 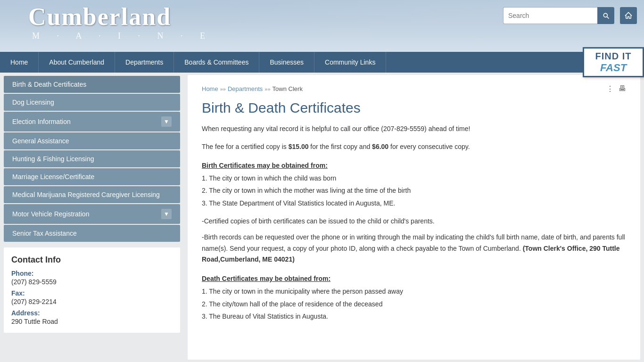 What do you see at coordinates (53, 177) in the screenshot?
I see `sidebar-label-marriage: Marriage License/Certificate` at bounding box center [53, 177].